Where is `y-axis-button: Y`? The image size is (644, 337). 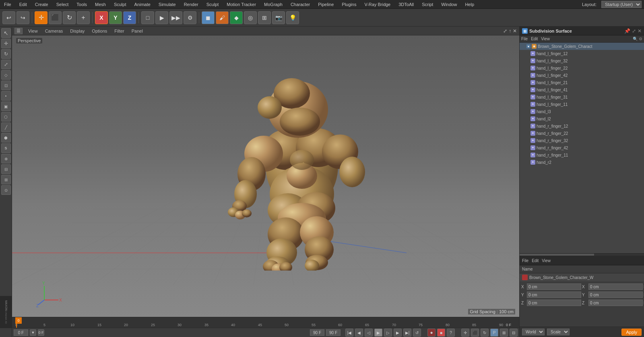 y-axis-button: Y is located at coordinates (116, 18).